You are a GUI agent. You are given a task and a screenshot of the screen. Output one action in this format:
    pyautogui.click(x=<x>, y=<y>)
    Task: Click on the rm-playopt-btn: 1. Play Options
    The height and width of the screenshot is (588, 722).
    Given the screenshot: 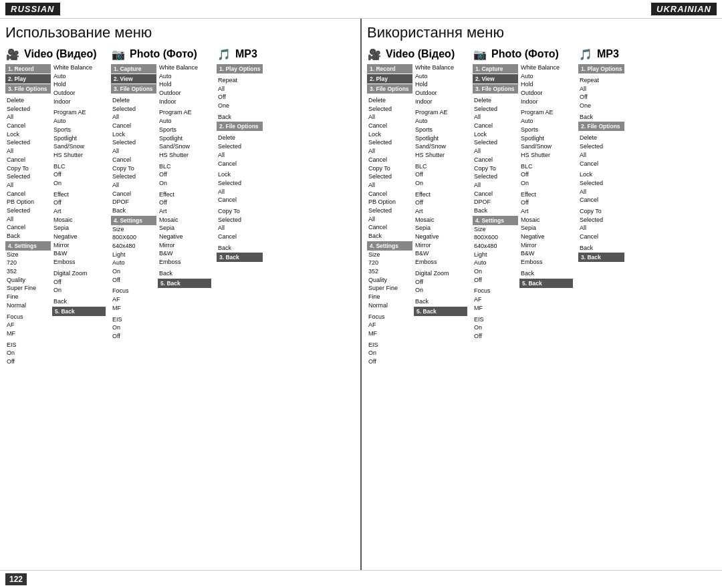 What is the action you would take?
    pyautogui.click(x=239, y=69)
    